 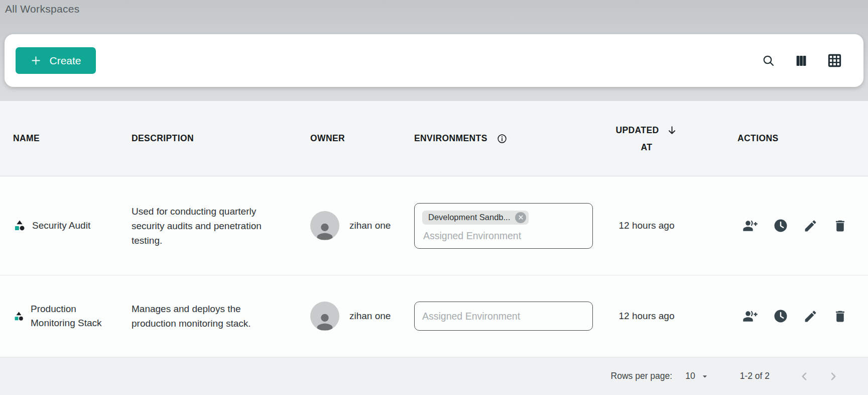 I want to click on environment-chip: Development Sandb..., so click(x=475, y=218).